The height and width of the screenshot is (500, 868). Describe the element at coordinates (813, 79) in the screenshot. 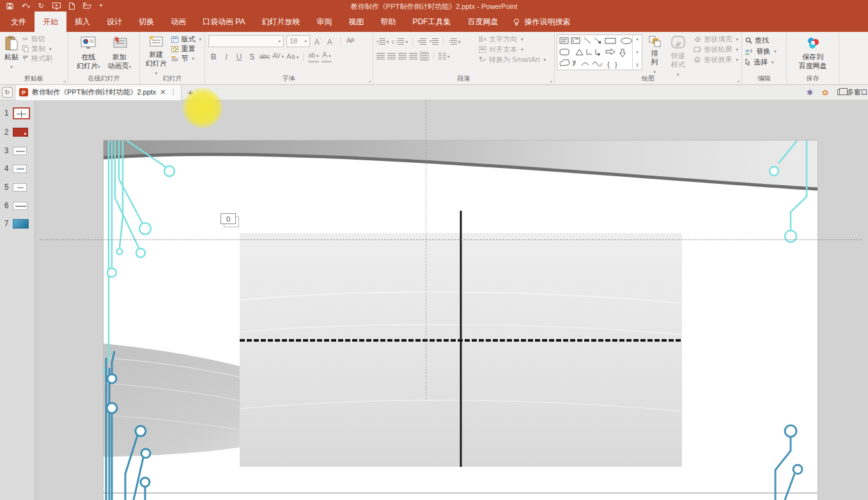

I see `group-label-save: 保存` at that location.